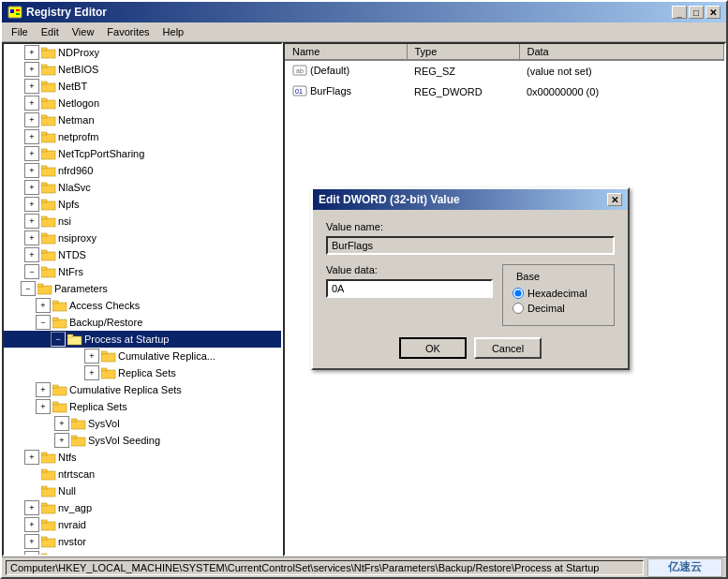  I want to click on expand-nsiproxy: +, so click(32, 238).